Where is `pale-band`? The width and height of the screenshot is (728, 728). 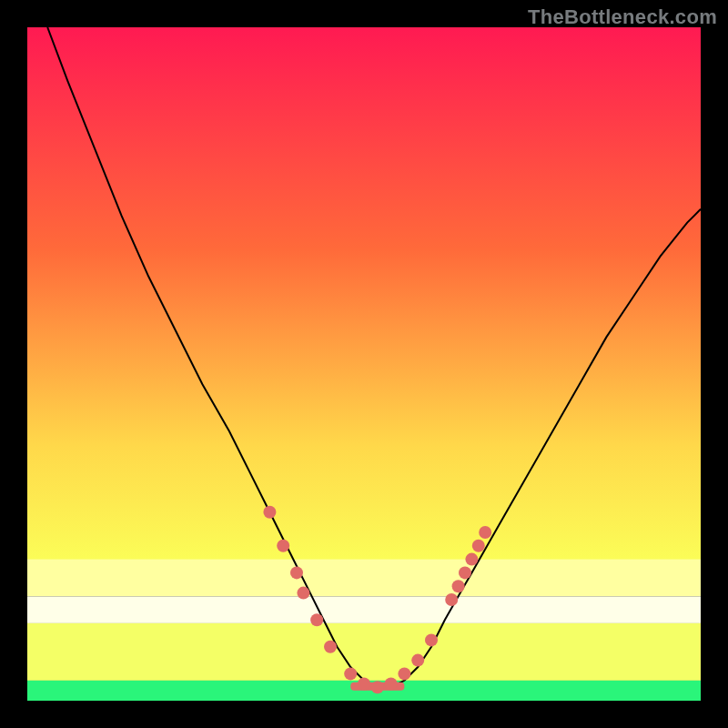 pale-band is located at coordinates (364, 579).